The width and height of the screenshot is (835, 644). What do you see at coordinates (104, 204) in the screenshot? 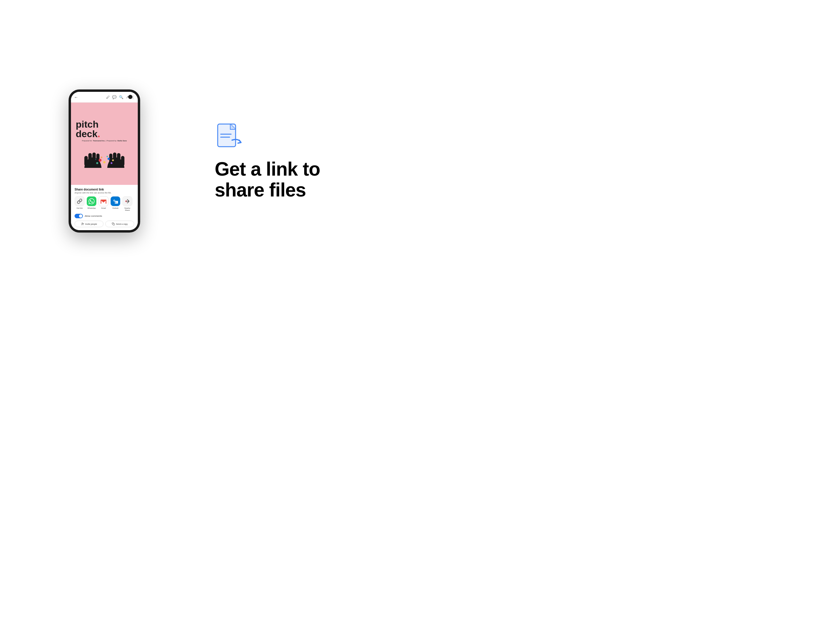
I see `share-apps-row: Get link WhatsApp` at bounding box center [104, 204].